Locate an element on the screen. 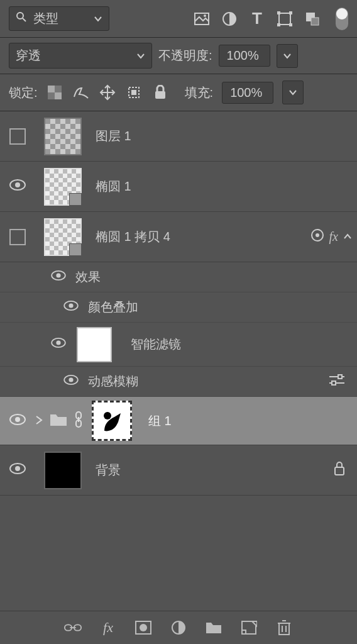  lock-artboard-icon is located at coordinates (134, 92).